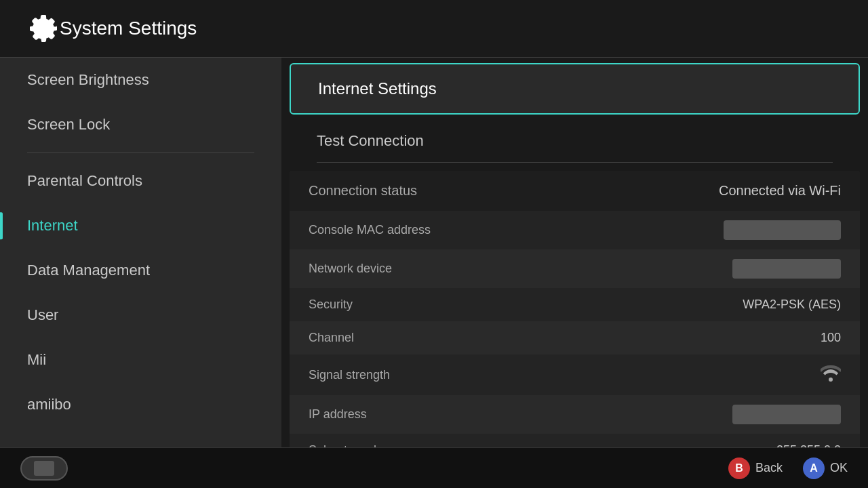  I want to click on connection-status-value: Connected via Wi-Fi, so click(780, 191).